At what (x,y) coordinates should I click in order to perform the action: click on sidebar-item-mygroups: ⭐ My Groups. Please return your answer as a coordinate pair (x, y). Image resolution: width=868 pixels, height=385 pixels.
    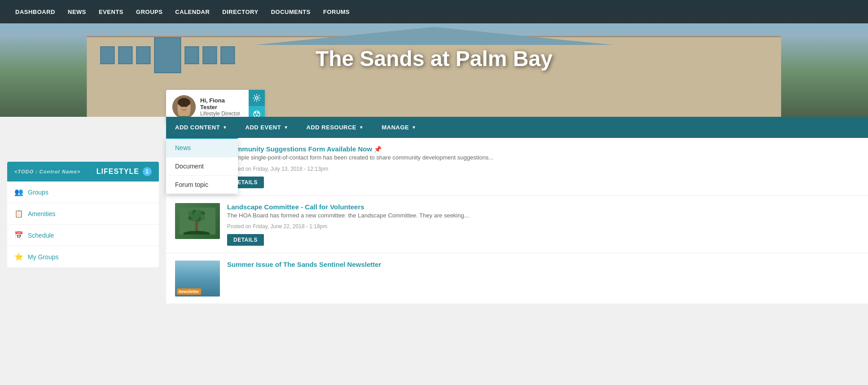
    Looking at the image, I should click on (83, 257).